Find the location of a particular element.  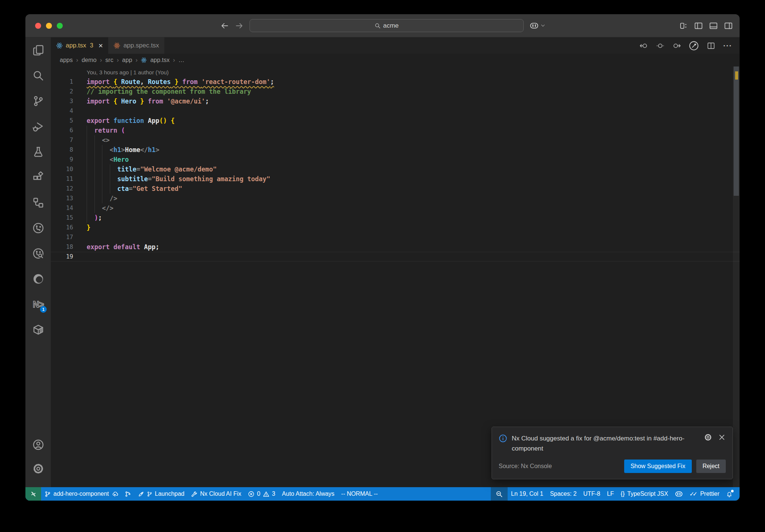

code-line: 10title="Welcmoe @acme/demo" is located at coordinates (395, 169).